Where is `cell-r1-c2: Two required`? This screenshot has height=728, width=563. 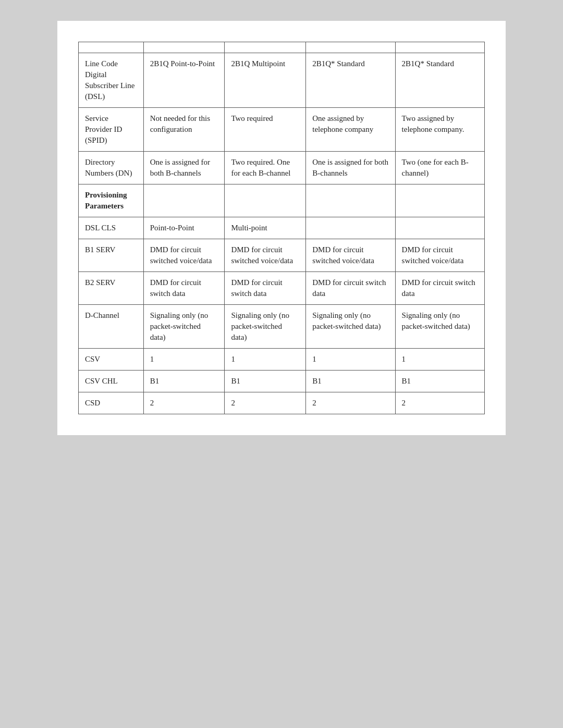 cell-r1-c2: Two required is located at coordinates (265, 130).